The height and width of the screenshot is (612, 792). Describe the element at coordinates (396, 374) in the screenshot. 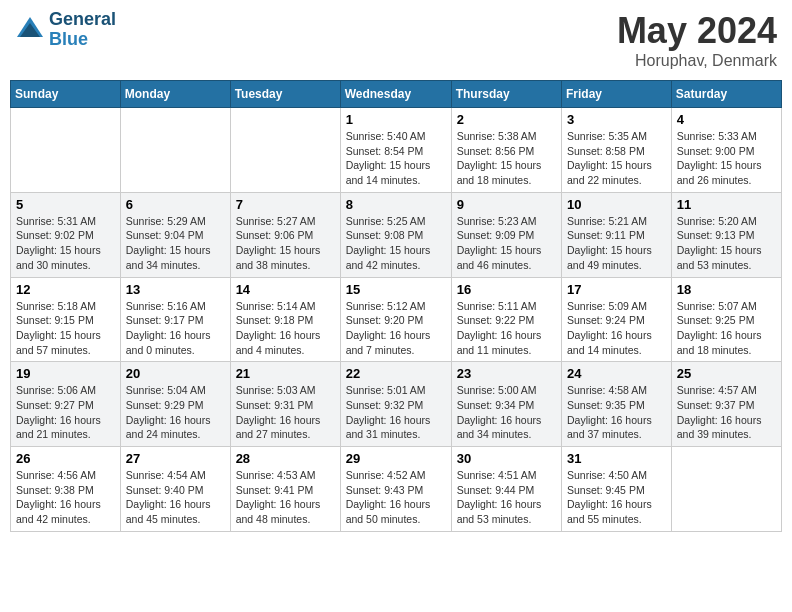

I see `day-number: 22` at that location.